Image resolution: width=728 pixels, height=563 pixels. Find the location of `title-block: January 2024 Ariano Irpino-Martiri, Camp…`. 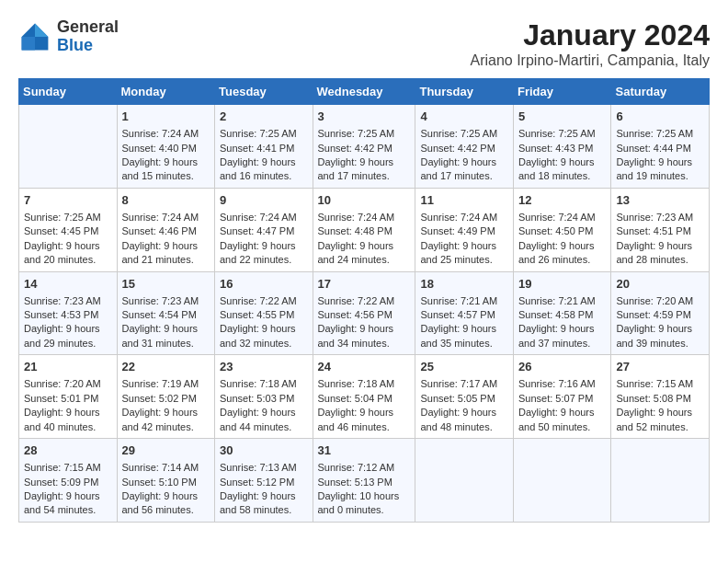

title-block: January 2024 Ariano Irpino-Martiri, Camp… is located at coordinates (590, 44).